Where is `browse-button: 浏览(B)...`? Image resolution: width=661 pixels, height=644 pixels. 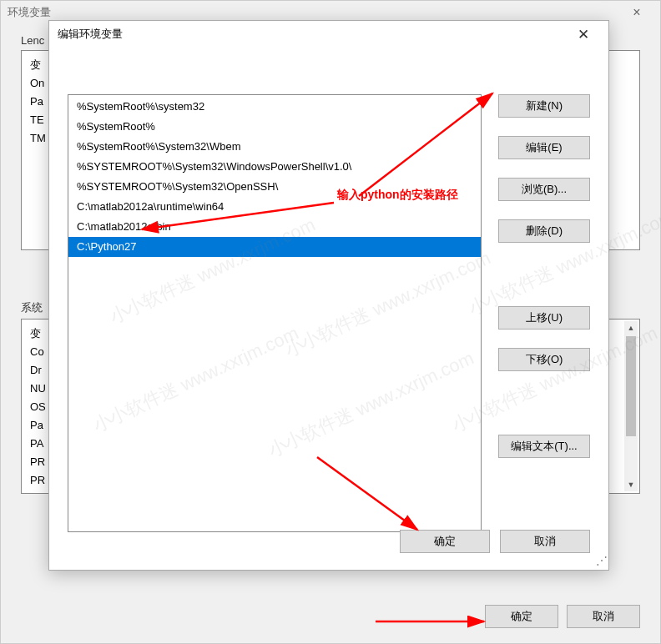
browse-button: 浏览(B)... is located at coordinates (544, 189).